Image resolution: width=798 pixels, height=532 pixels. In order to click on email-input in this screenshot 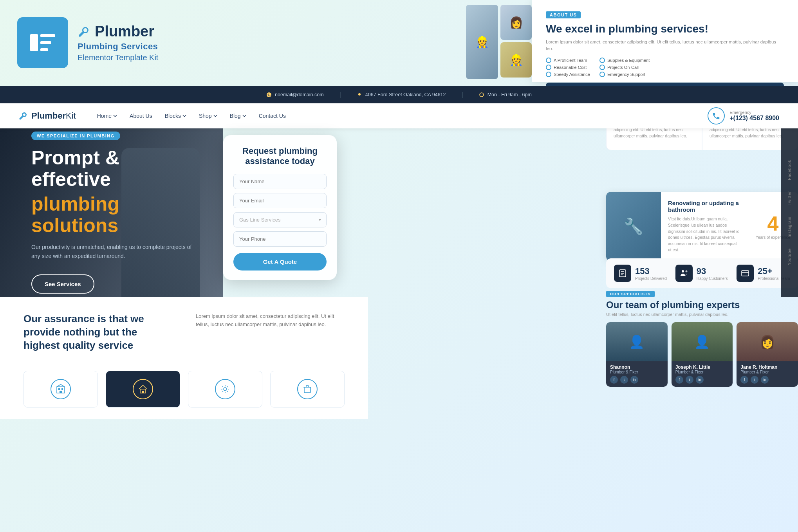, I will do `click(280, 200)`.